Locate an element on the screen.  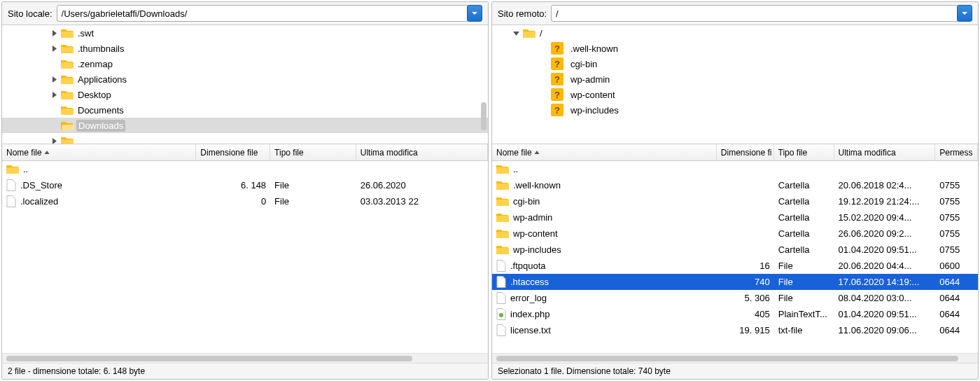
list-row: .localized0File03.03.2013 22 is located at coordinates (245, 202).